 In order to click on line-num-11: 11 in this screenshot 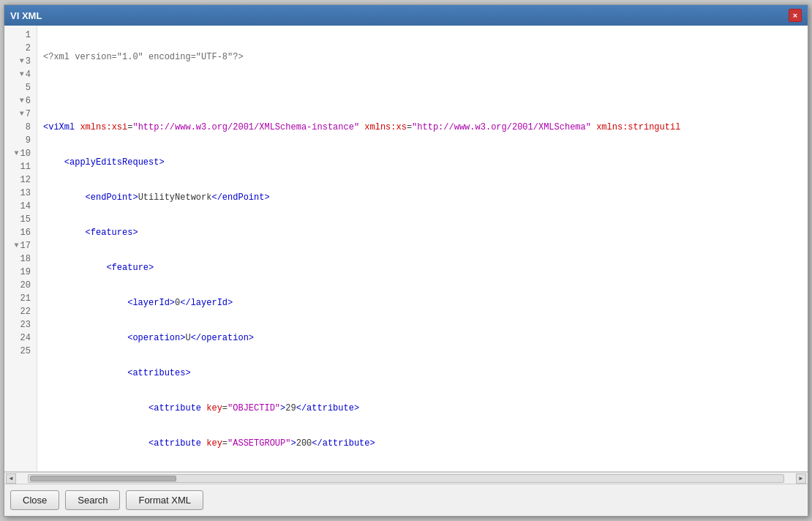, I will do `click(20, 167)`.